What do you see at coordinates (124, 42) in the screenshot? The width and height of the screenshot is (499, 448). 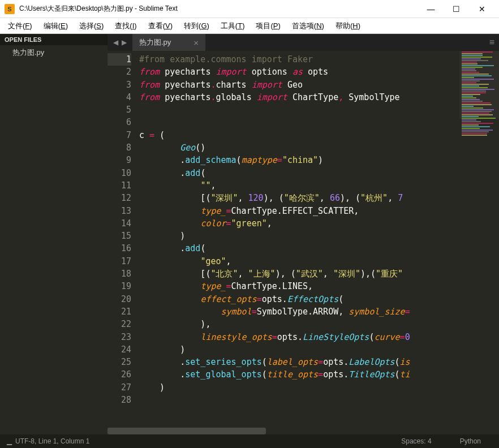 I see `tab-next-button: ▶` at bounding box center [124, 42].